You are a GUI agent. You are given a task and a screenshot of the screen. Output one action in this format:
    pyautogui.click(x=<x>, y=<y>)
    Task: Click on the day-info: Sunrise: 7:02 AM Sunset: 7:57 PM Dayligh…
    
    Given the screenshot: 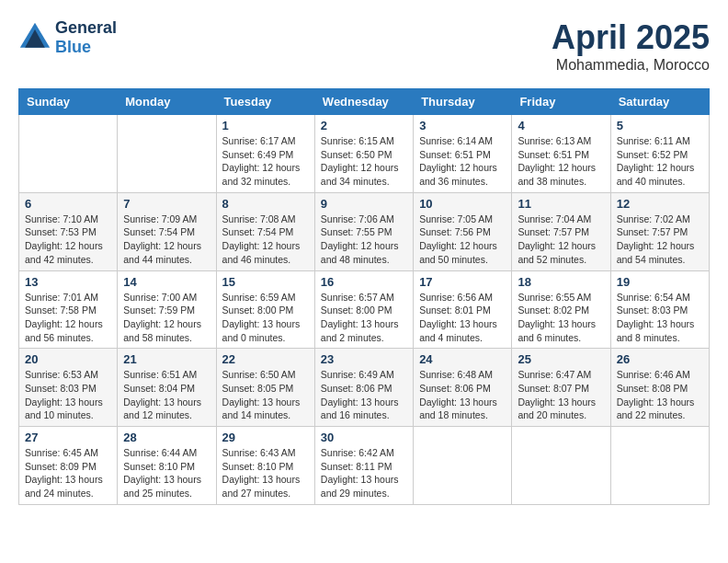 What is the action you would take?
    pyautogui.click(x=660, y=239)
    